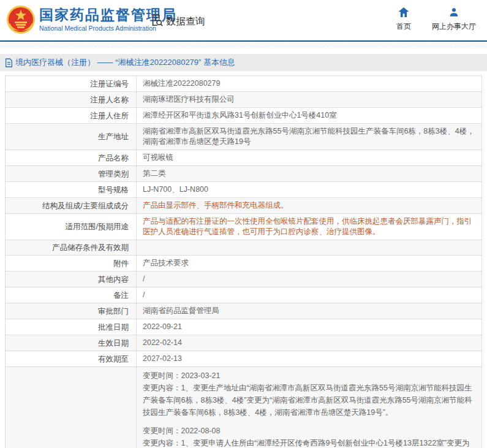 This screenshot has width=487, height=448. What do you see at coordinates (157, 21) in the screenshot?
I see `document-search-icon` at bounding box center [157, 21].